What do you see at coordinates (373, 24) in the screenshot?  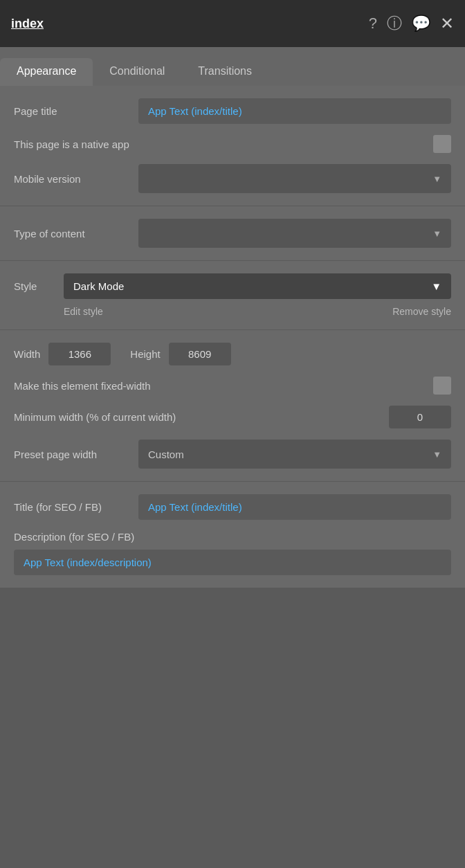 I see `help-icon: ?︎` at bounding box center [373, 24].